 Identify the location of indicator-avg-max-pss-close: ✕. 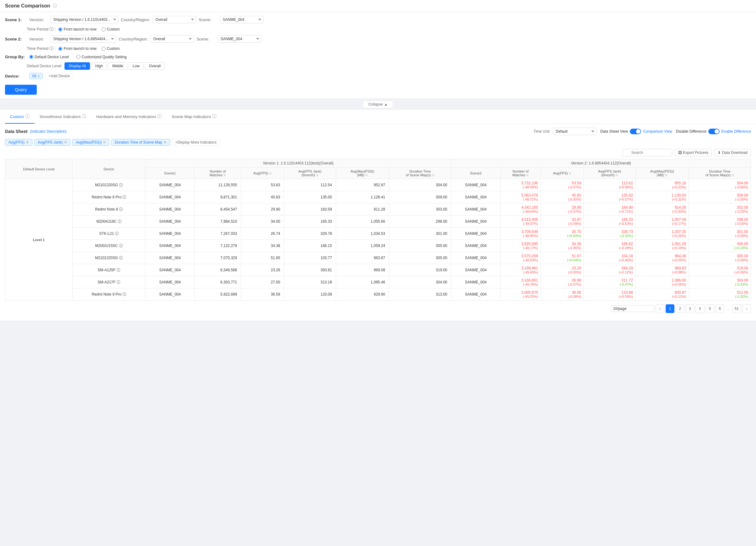
(104, 142).